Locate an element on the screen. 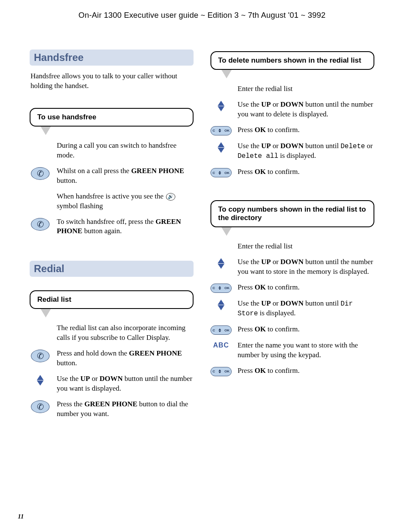 The image size is (404, 532). step-text: Press and hold down the GREEN PHONE butt… is located at coordinates (125, 358).